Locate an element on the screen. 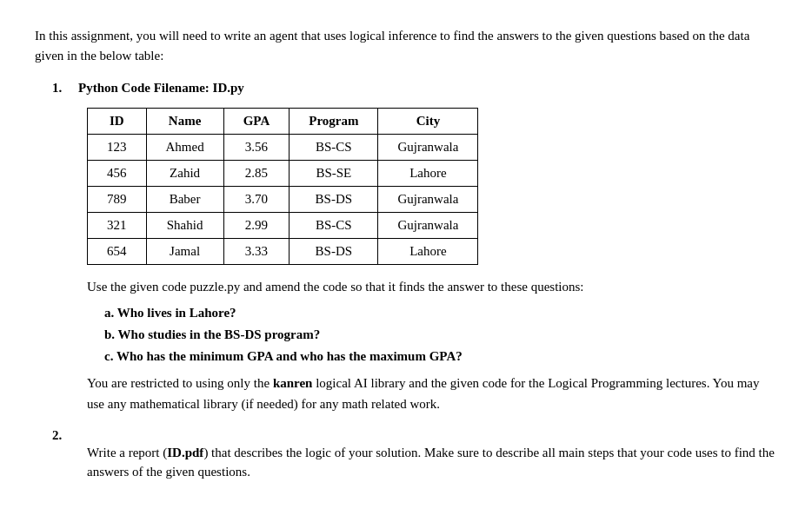 The height and width of the screenshot is (522, 812). table-cell-2-0: 789 is located at coordinates (117, 200).